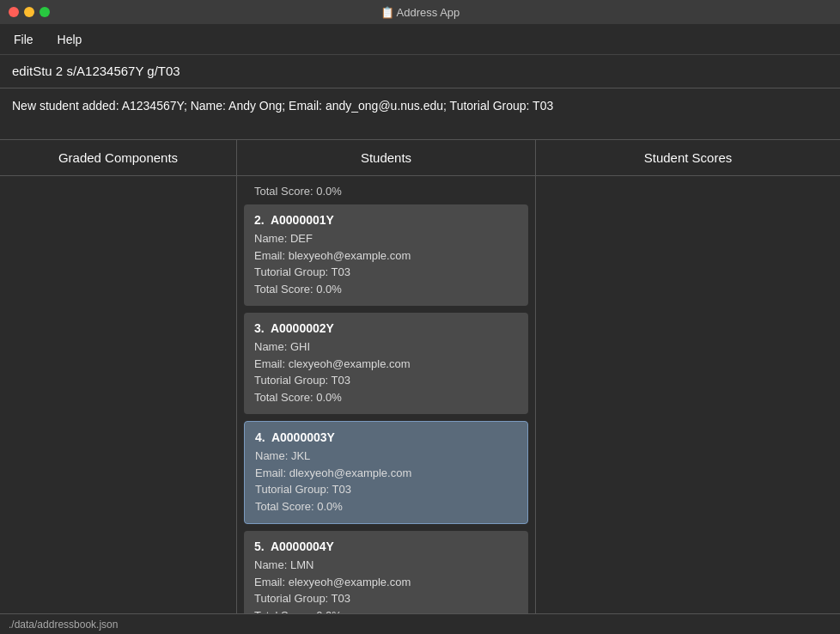 The width and height of the screenshot is (840, 634). I want to click on notification-text: New student added: A1234567Y; Name: Andy…, so click(283, 106).